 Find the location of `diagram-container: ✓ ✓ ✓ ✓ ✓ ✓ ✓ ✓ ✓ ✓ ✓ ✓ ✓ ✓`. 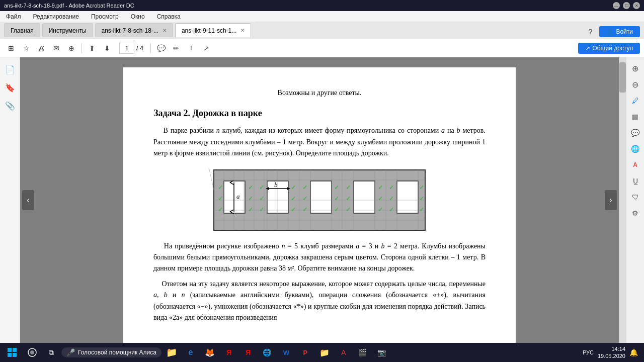

diagram-container: ✓ ✓ ✓ ✓ ✓ ✓ ✓ ✓ ✓ ✓ ✓ ✓ ✓ ✓ is located at coordinates (319, 200).